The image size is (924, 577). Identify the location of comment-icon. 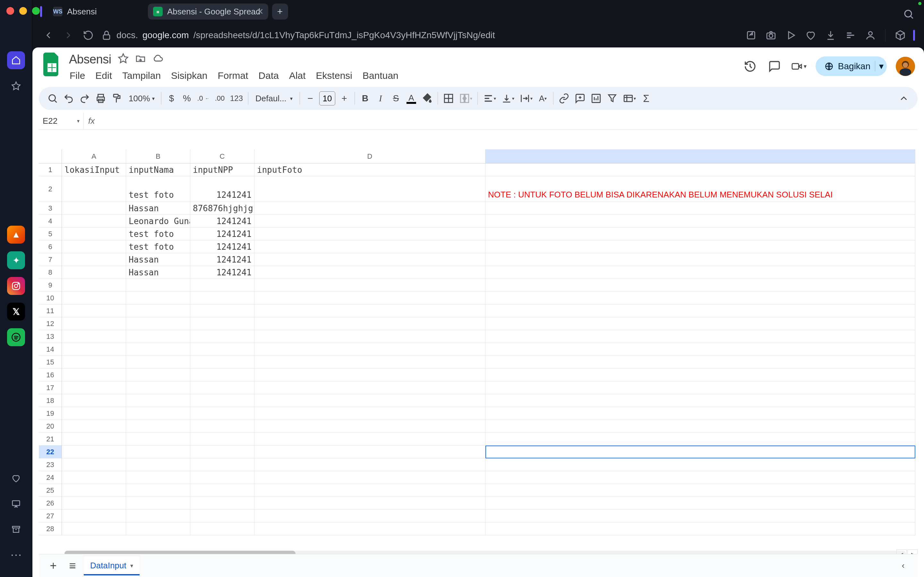
(774, 66).